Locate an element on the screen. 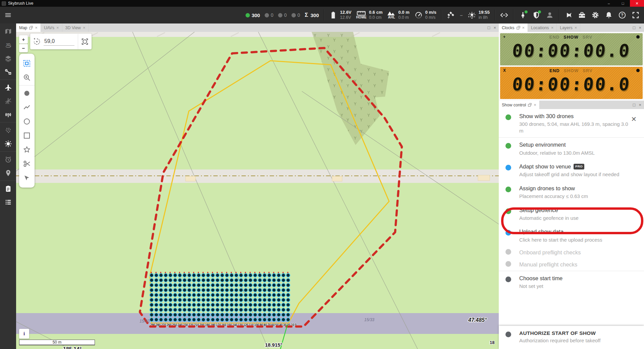  broadcast-icon is located at coordinates (569, 15).